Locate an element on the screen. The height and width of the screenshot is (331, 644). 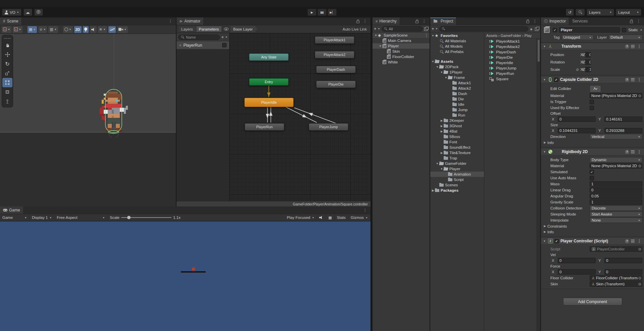
asset-row: PlayerIdle is located at coordinates (511, 63).